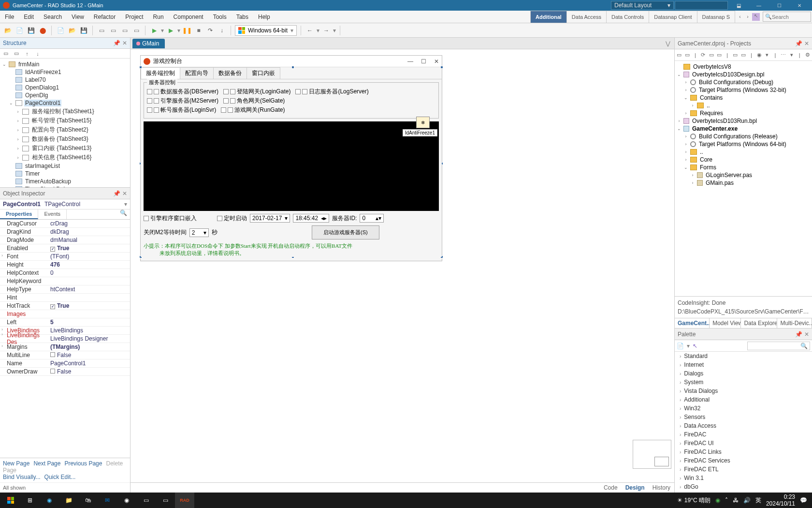  What do you see at coordinates (65, 72) in the screenshot?
I see `tree-node: IdAntiFreeze1` at bounding box center [65, 72].